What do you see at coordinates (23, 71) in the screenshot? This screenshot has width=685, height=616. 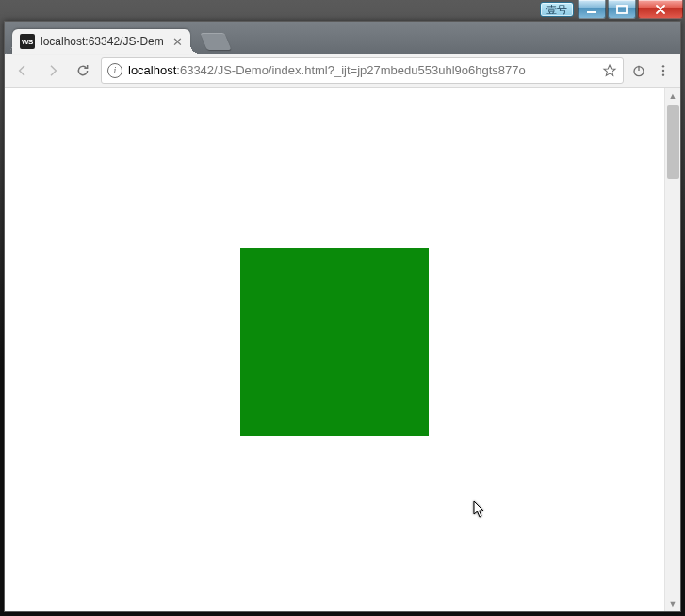 I see `arrow-left-icon` at bounding box center [23, 71].